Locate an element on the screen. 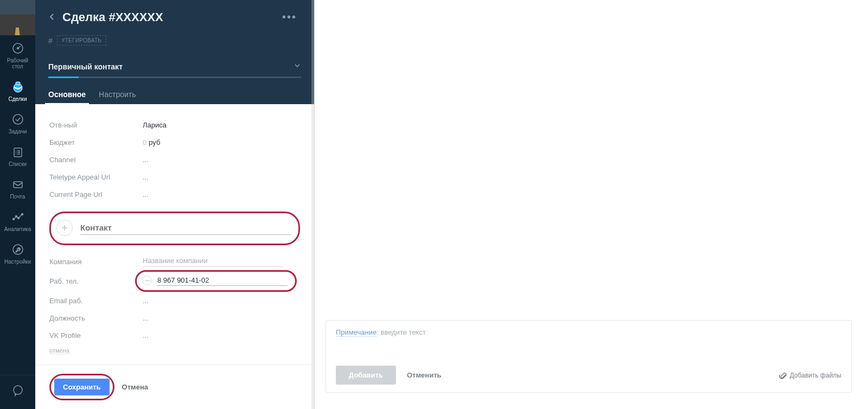 The width and height of the screenshot is (868, 409). back-icon is located at coordinates (53, 17).